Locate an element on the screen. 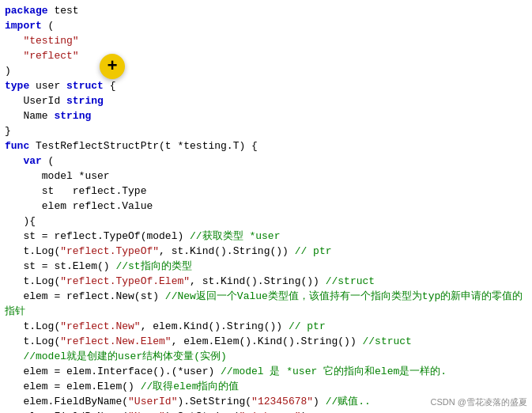 The width and height of the screenshot is (532, 413). code-line-20: elem = reflect.New(st) //New返回一个Value类型值… is located at coordinates (266, 304).